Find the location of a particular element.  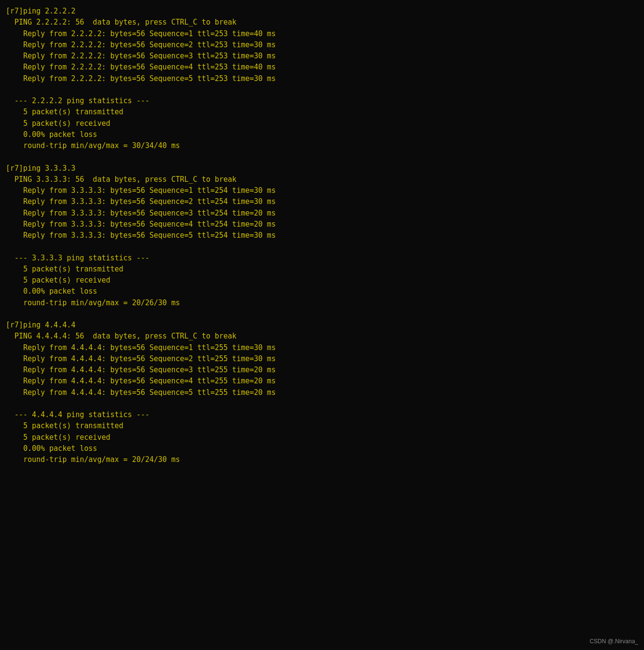

watermark: CSDN @.Nirvana_ is located at coordinates (614, 641).